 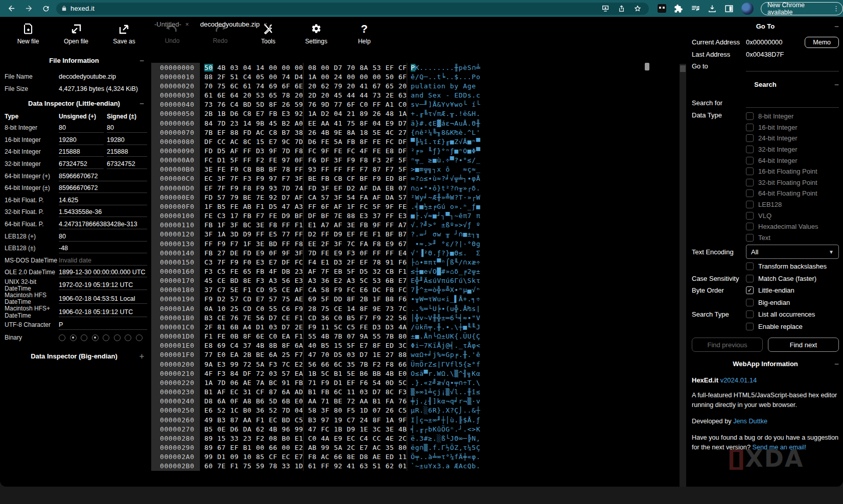 What do you see at coordinates (247, 345) in the screenshot?
I see `hex-byte: 37` at bounding box center [247, 345].